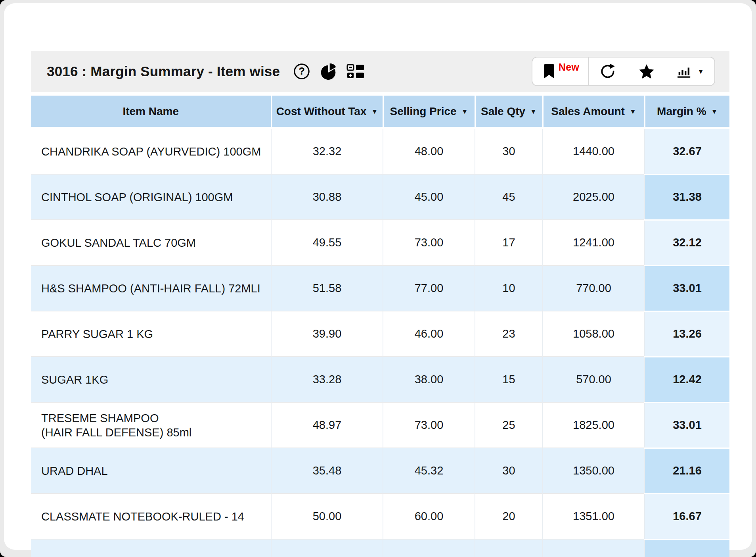 Image resolution: width=756 pixels, height=557 pixels. Describe the element at coordinates (687, 288) in the screenshot. I see `cell-margin: 33.01` at that location.